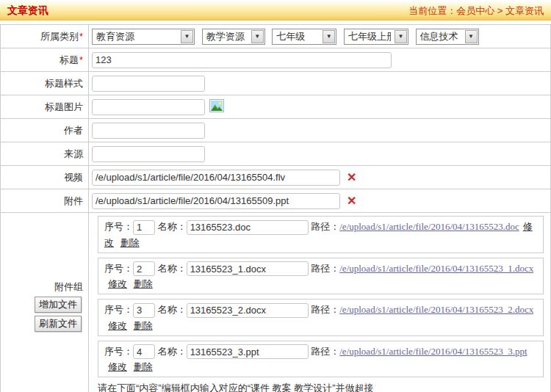 Image resolution: width=551 pixels, height=392 pixels. Describe the element at coordinates (58, 324) in the screenshot. I see `refresh-file-button: 刷新文件` at that location.